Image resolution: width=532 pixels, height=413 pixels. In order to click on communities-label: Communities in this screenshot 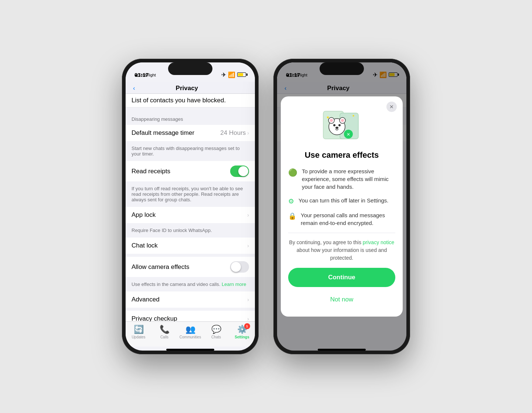, I will do `click(190, 337)`.